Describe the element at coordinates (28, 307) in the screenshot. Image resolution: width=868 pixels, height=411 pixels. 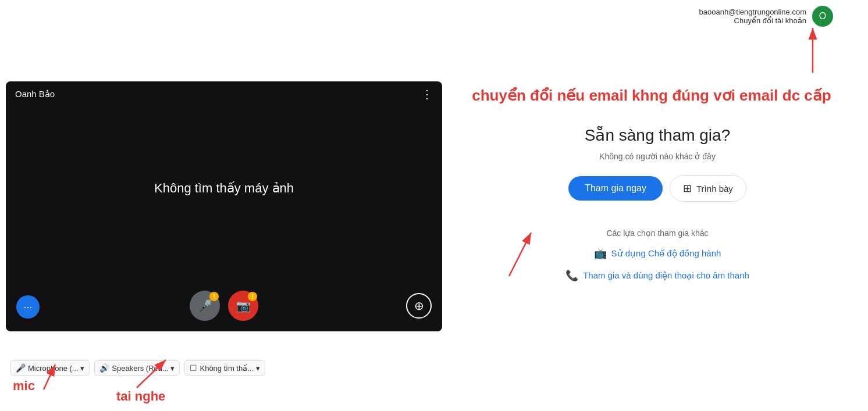
I see `more-dots-icon: ···` at that location.